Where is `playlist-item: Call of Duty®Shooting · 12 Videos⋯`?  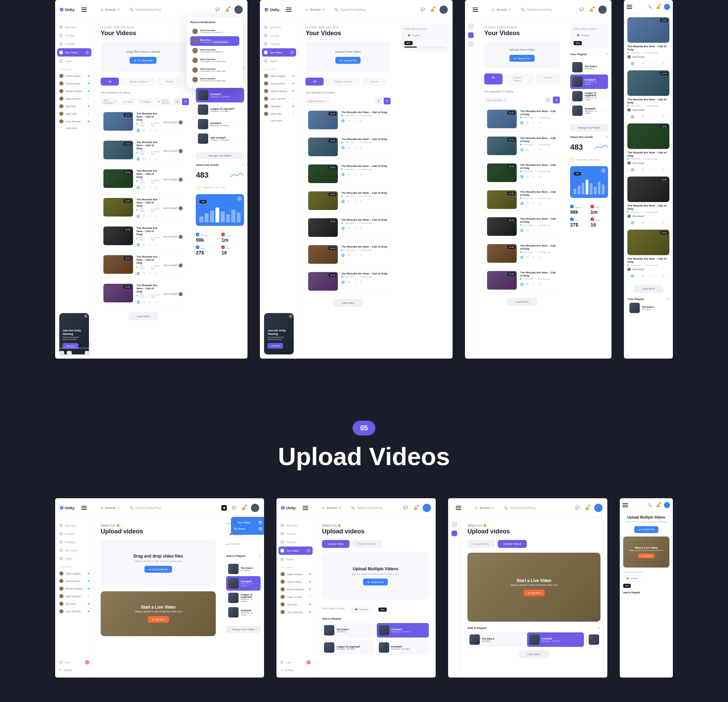
playlist-item: Call of Duty®Shooting · 12 Videos⋯ is located at coordinates (220, 138).